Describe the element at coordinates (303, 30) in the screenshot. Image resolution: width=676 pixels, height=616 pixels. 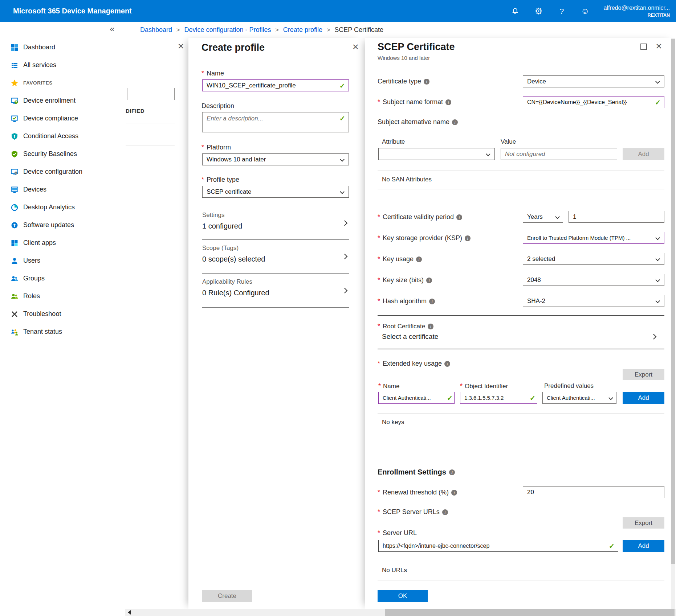
I see `breadcrumb-create-profile: Create profile` at that location.